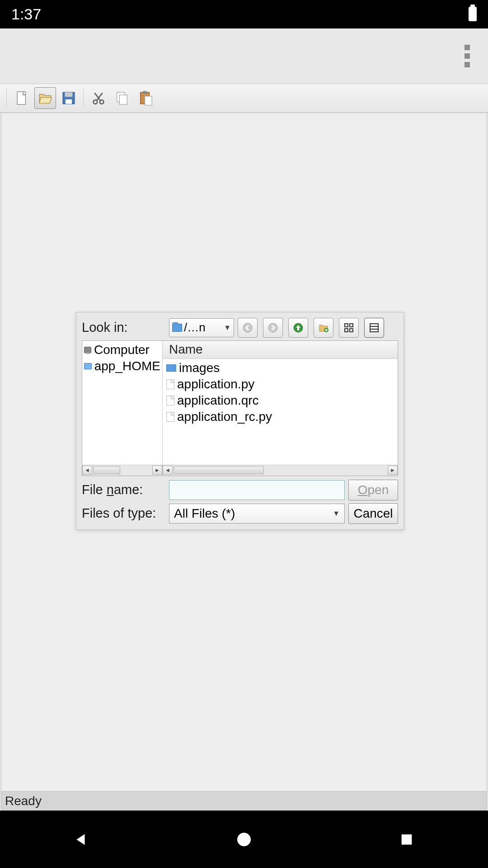 The image size is (488, 868). What do you see at coordinates (122, 98) in the screenshot?
I see `copy-button` at bounding box center [122, 98].